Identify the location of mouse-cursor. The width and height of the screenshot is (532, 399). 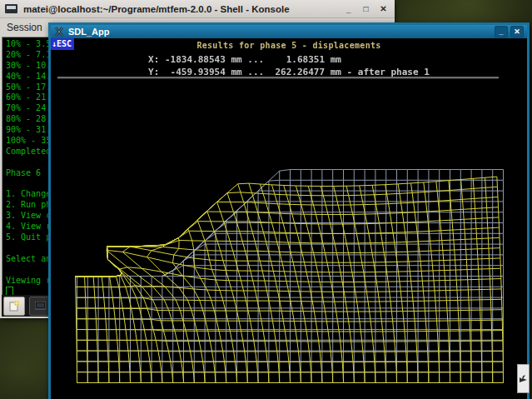
(523, 378).